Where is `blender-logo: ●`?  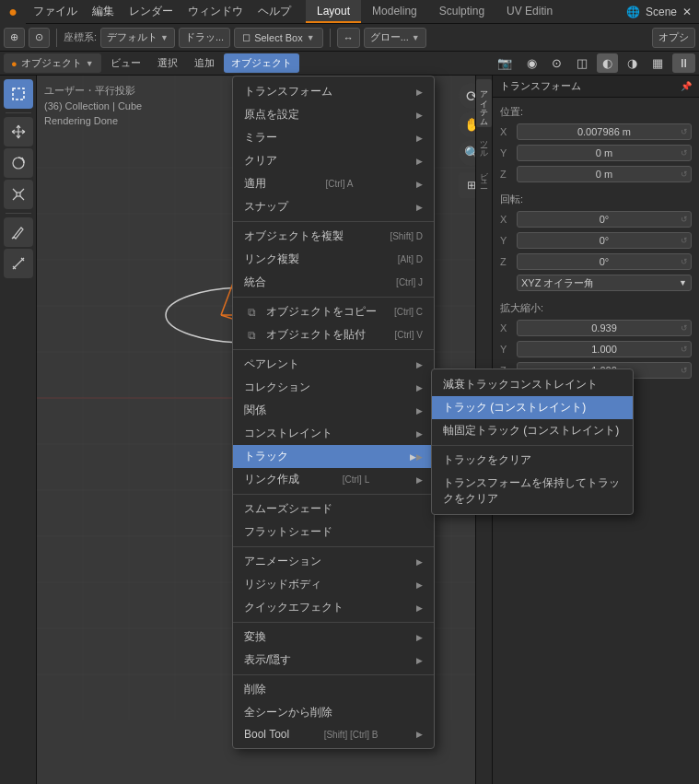
blender-logo: ● is located at coordinates (13, 12).